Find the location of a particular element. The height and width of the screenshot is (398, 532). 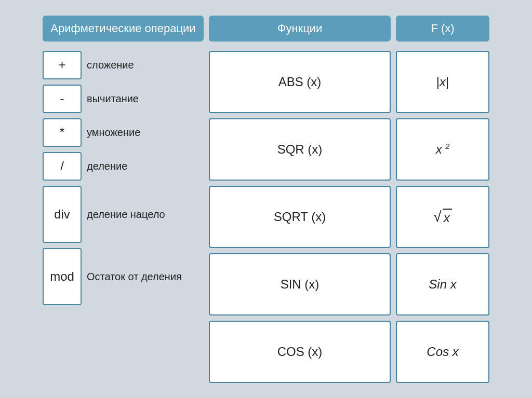

func-box-abs: ABS (x) is located at coordinates (300, 82).